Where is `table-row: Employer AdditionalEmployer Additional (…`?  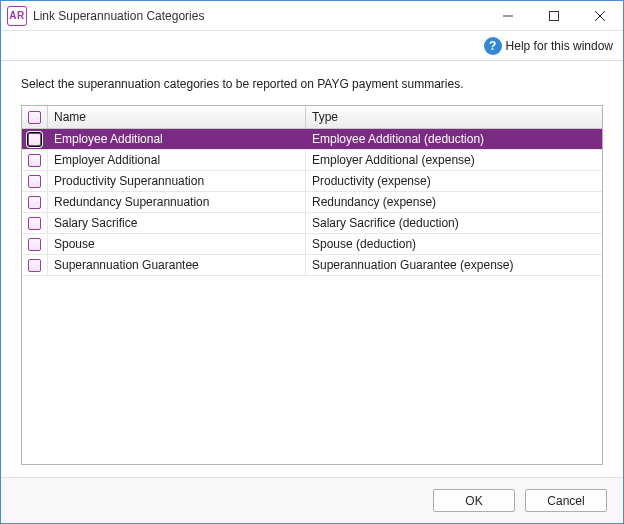 table-row: Employer AdditionalEmployer Additional (… is located at coordinates (312, 160).